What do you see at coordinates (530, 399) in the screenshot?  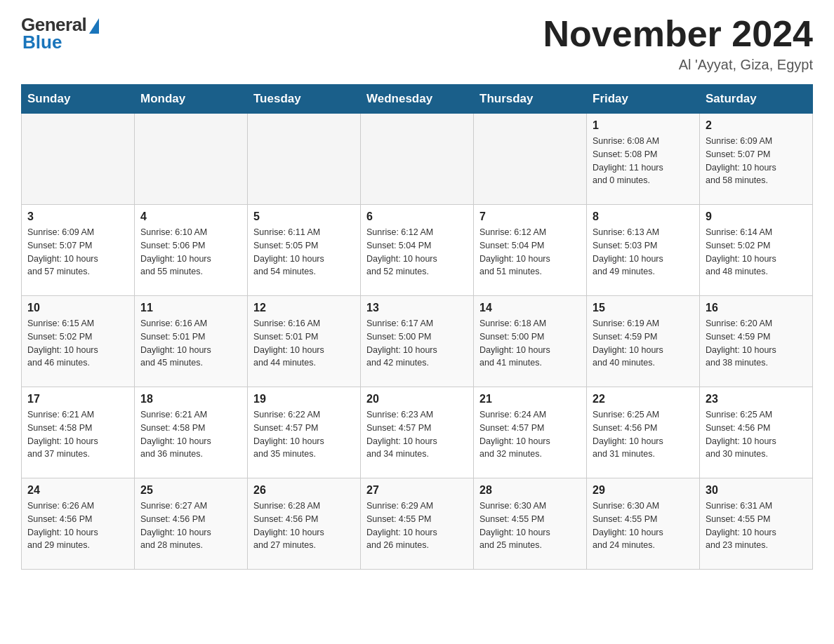 I see `day-number: 21` at bounding box center [530, 399].